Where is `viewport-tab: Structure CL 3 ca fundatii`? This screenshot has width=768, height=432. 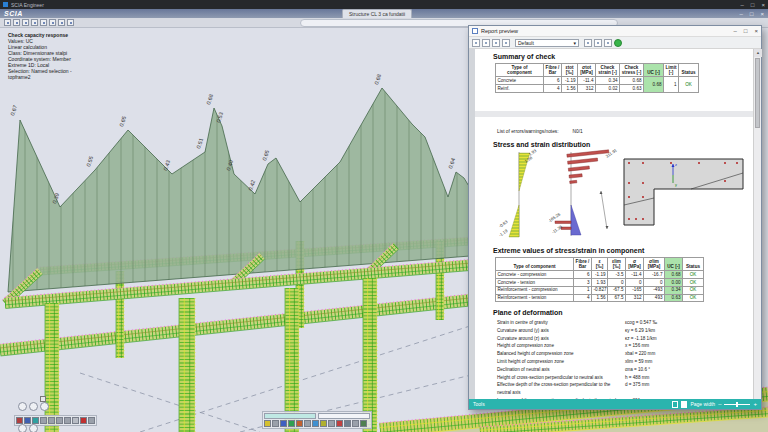 viewport-tab: Structure CL 3 ca fundatii is located at coordinates (377, 14).